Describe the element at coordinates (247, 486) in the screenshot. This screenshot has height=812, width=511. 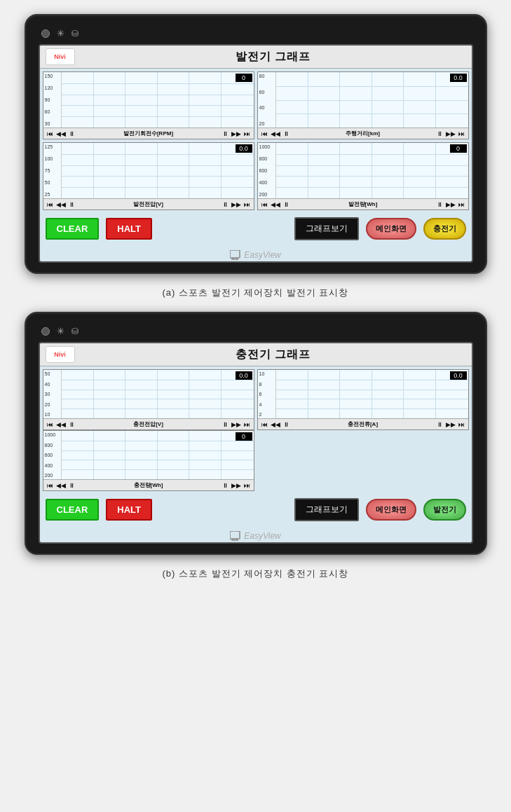
I see `chargewh-btn-skip-fwd: ⏭` at that location.